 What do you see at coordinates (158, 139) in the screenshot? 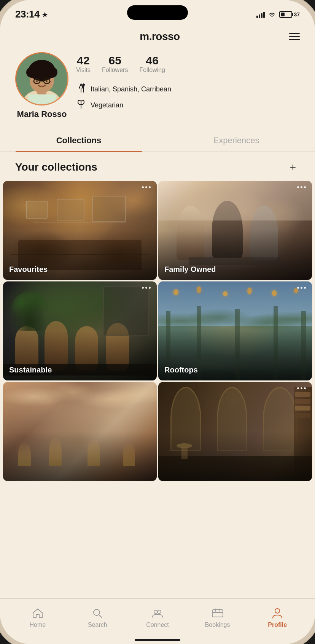
I see `tabs-container: Collections Experiences` at bounding box center [158, 139].